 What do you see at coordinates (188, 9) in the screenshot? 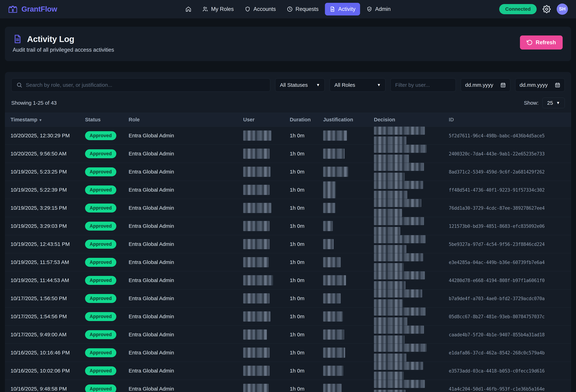
I see `nav-item-home` at bounding box center [188, 9].